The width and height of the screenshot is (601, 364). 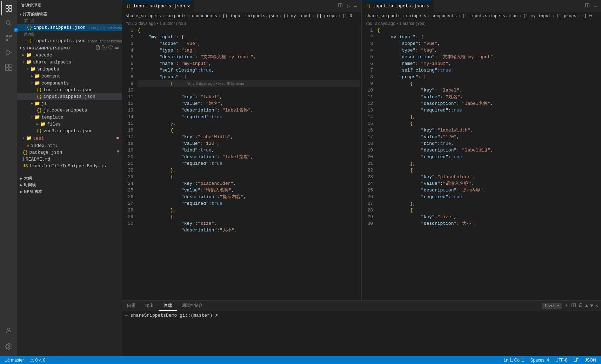 I want to click on vscode-chevron: ▶, so click(x=24, y=55).